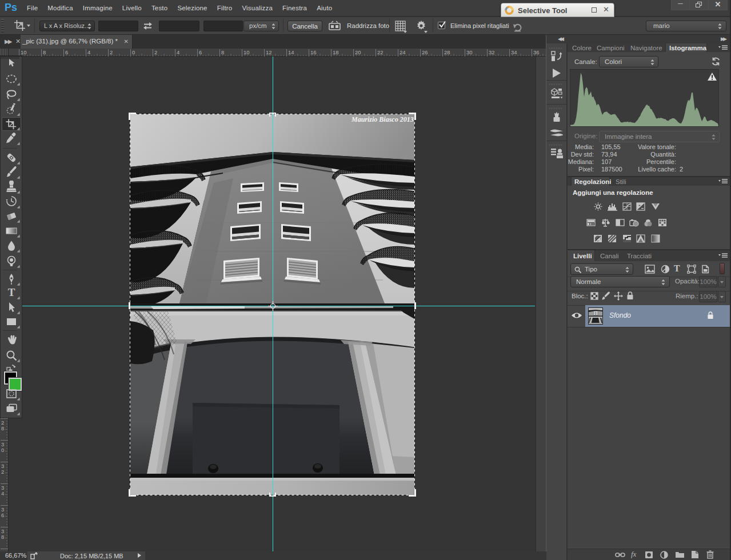 This screenshot has width=731, height=560. I want to click on svg-text: 12, so click(269, 53).